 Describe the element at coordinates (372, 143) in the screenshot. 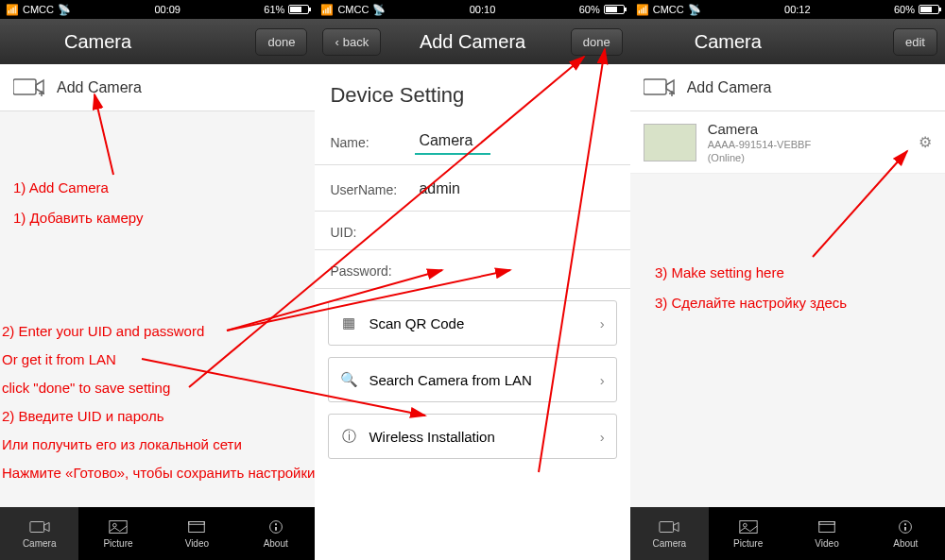

I see `name-label: Name:` at that location.